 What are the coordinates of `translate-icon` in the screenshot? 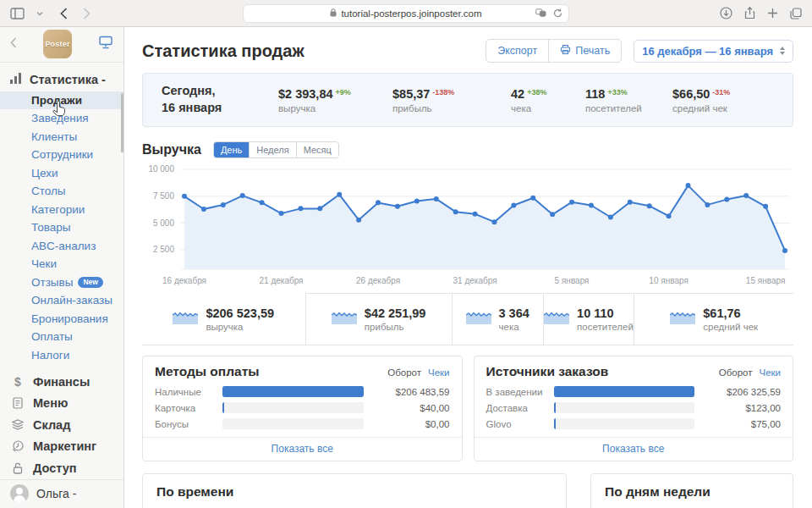 It's located at (541, 14).